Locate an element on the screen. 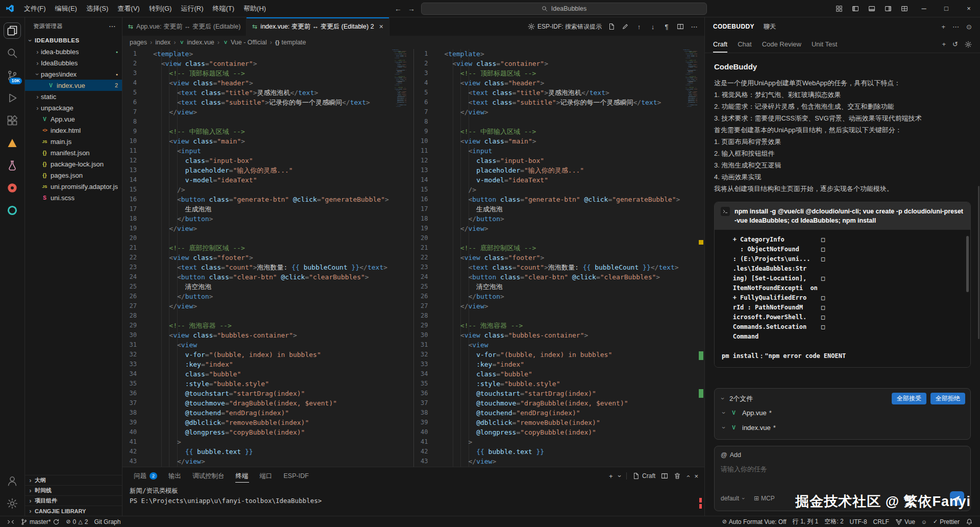  code-line: 41 > is located at coordinates (549, 442).